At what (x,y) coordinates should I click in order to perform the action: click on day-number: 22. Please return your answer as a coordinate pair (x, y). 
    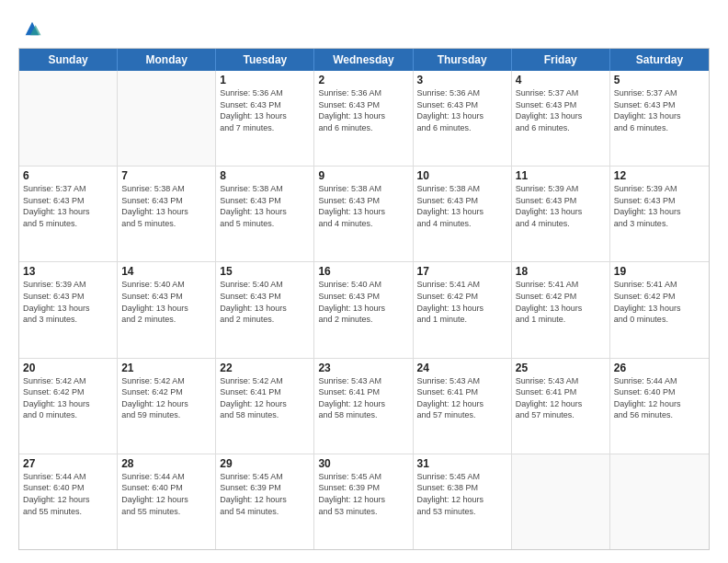
    Looking at the image, I should click on (265, 368).